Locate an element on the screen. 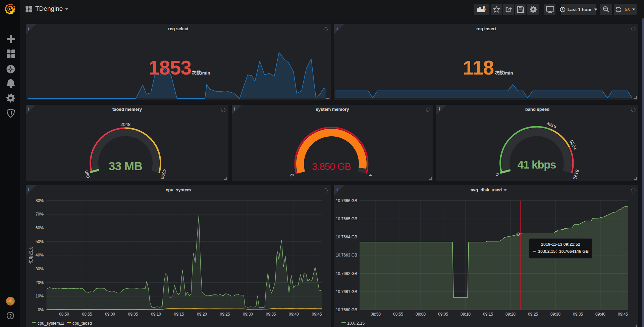 The height and width of the screenshot is (327, 644). svg-text: 3.850 GB is located at coordinates (331, 167).